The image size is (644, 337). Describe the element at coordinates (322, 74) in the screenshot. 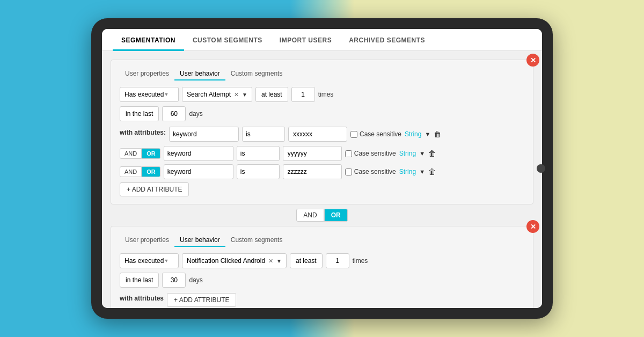

I see `sub-tabs-block1: User properties User behavior Custom seg…` at that location.